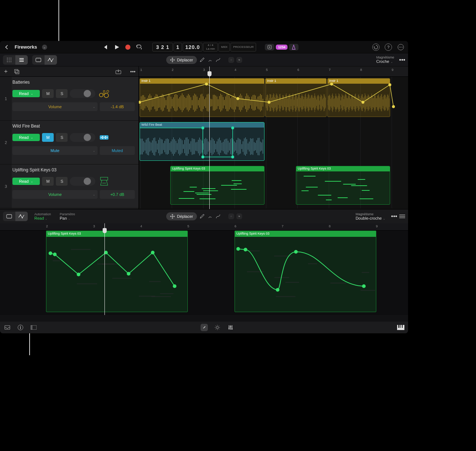  Describe the element at coordinates (273, 99) in the screenshot. I see `track-lane: Instr 1 Instr 1 Instr 1` at that location.